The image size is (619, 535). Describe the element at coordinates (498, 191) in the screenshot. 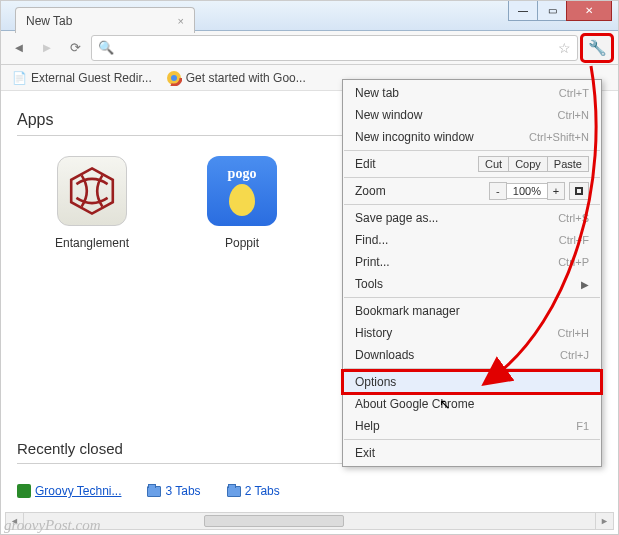

I see `zoom-out-button: -` at that location.